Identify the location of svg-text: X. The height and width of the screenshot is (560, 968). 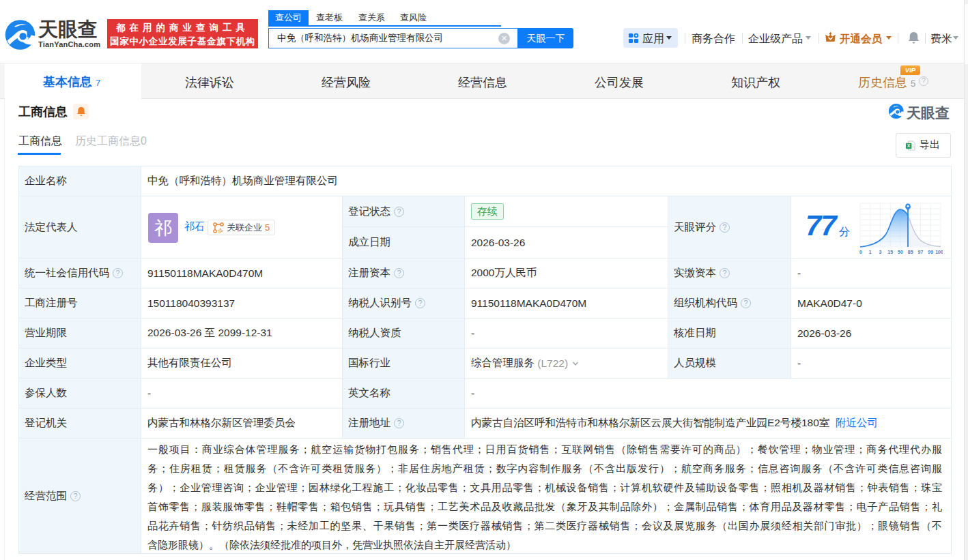
(909, 146).